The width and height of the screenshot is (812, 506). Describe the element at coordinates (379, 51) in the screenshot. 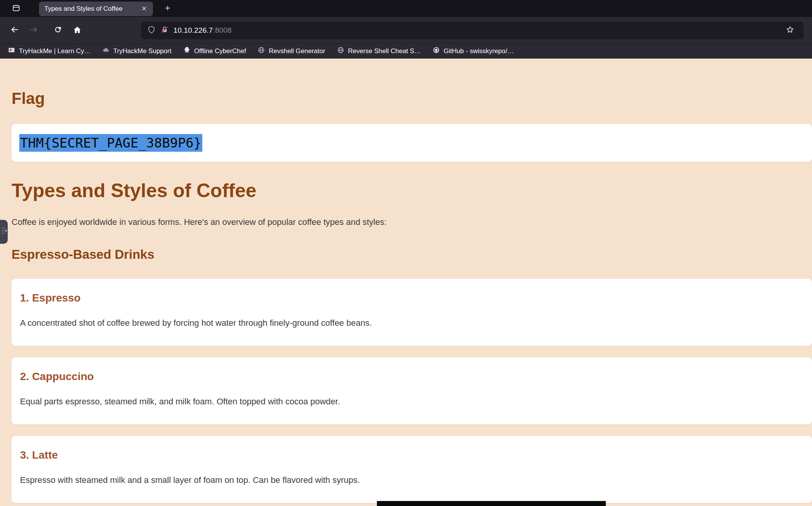

I see `bookmark-reverse-shell-cheatsheet: Reverse Shell Cheat S…` at that location.